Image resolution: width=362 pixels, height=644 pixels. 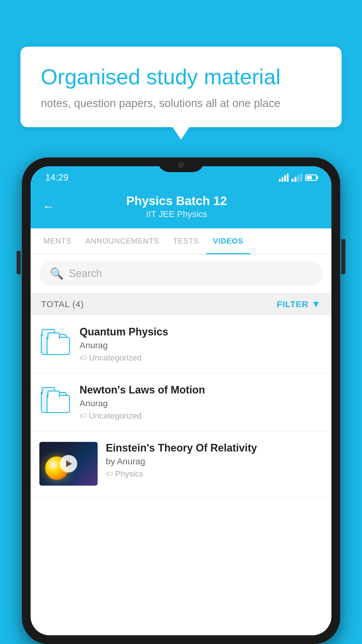 What do you see at coordinates (115, 416) in the screenshot?
I see `video-category-2: Uncategorized` at bounding box center [115, 416].